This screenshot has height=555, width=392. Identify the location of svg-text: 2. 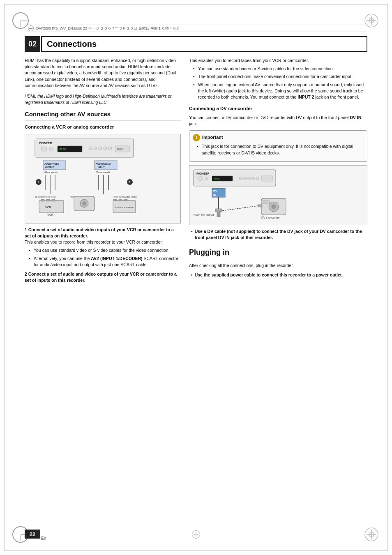
(129, 182).